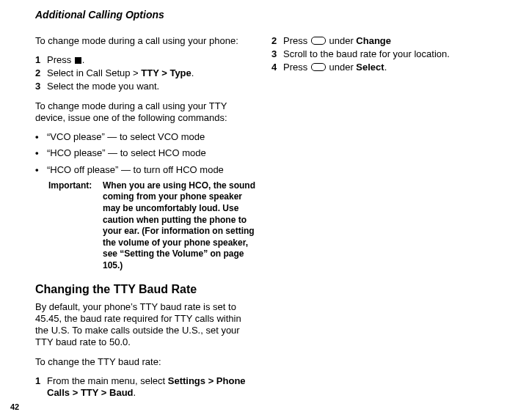  Describe the element at coordinates (145, 387) in the screenshot. I see `steps-list-2: 1 From the main menu, select Settings > …` at that location.